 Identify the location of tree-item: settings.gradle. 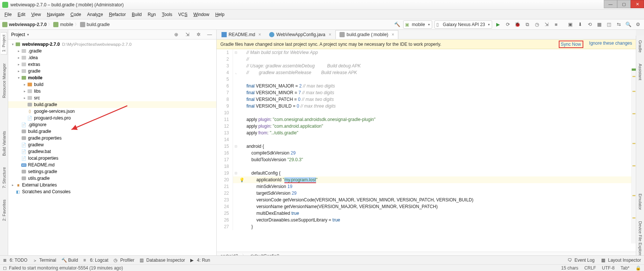
(42, 172).